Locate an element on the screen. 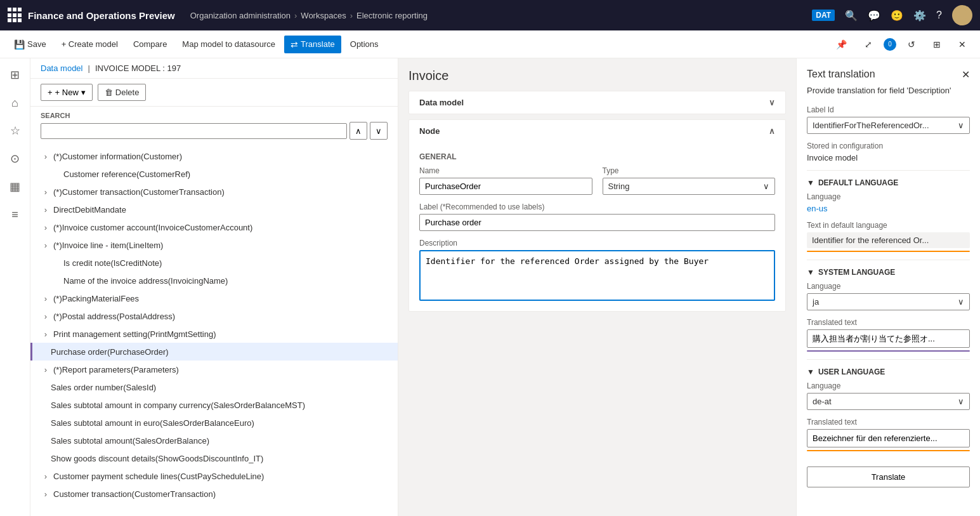 This screenshot has height=516, width=980. star-icon: ☆ is located at coordinates (15, 131).